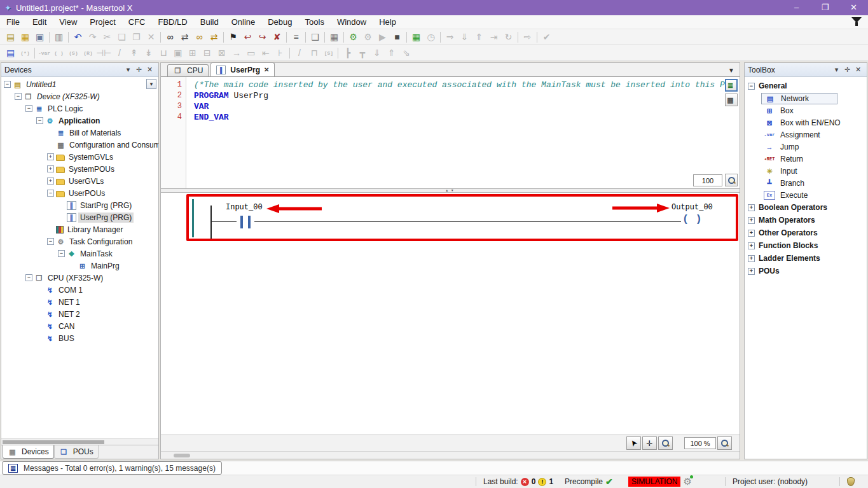 This screenshot has width=868, height=488. Describe the element at coordinates (731, 70) in the screenshot. I see `tab-list-dropdown-icon: ▼` at that location.